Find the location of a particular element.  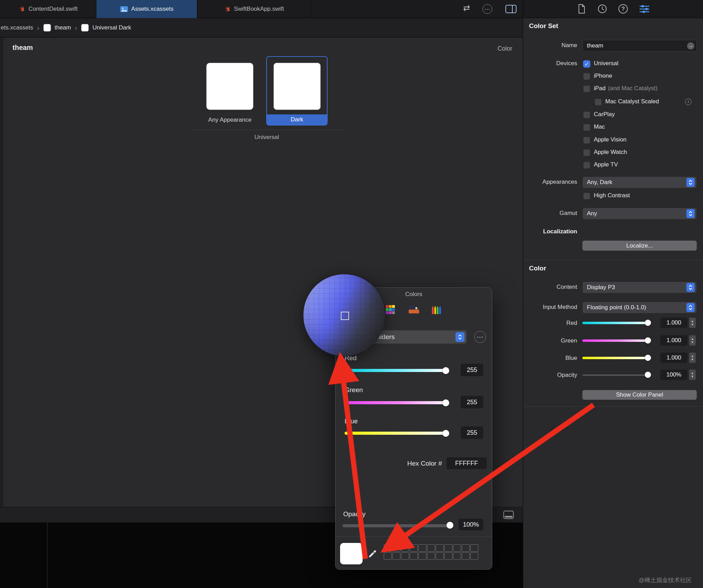

tab-contentdetail: ContentDetail.swift is located at coordinates (48, 9).